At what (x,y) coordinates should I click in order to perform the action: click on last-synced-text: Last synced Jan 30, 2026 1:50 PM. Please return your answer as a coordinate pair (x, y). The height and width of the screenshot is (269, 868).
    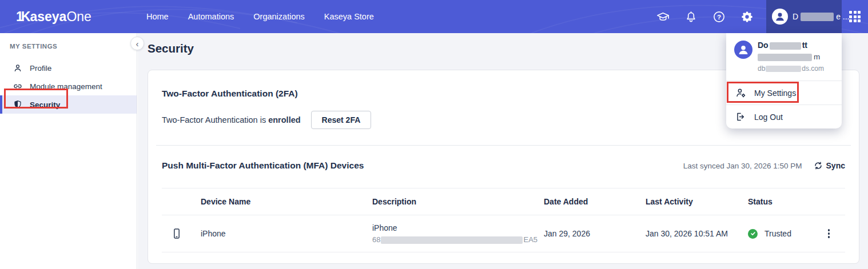
    Looking at the image, I should click on (743, 166).